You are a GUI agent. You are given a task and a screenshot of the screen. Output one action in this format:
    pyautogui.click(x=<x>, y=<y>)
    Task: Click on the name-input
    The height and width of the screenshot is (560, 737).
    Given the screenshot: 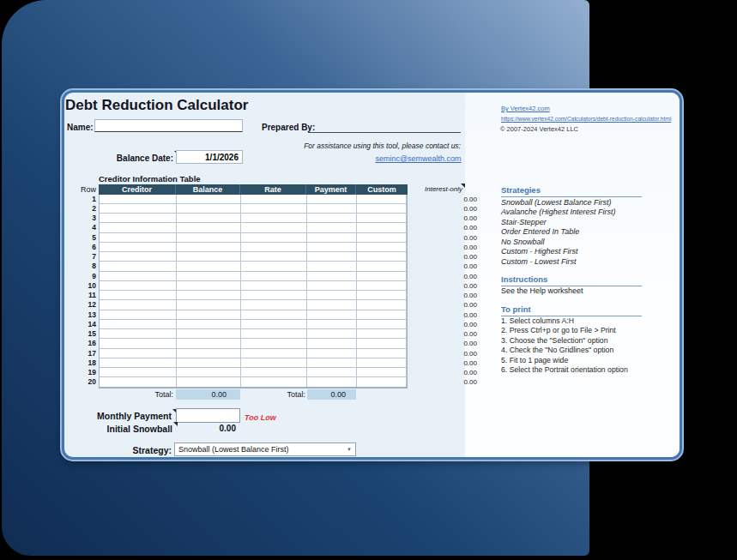 What is the action you would take?
    pyautogui.click(x=168, y=125)
    